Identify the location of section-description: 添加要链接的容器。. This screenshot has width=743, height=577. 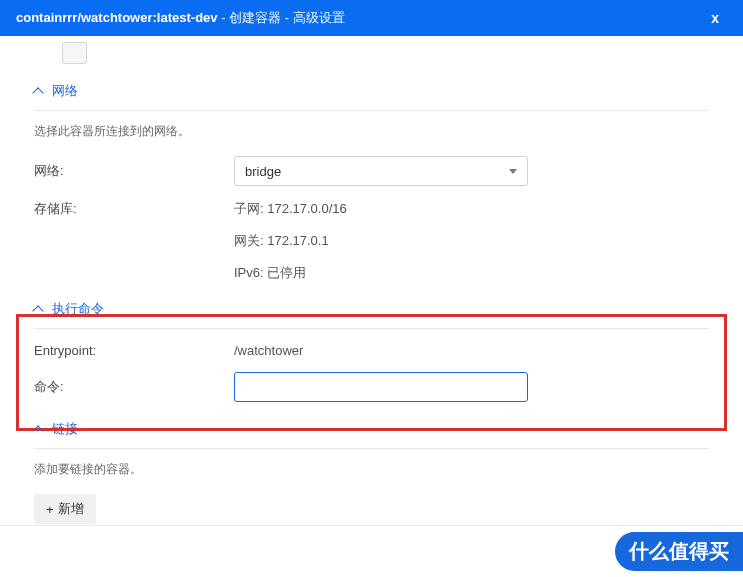
(372, 470).